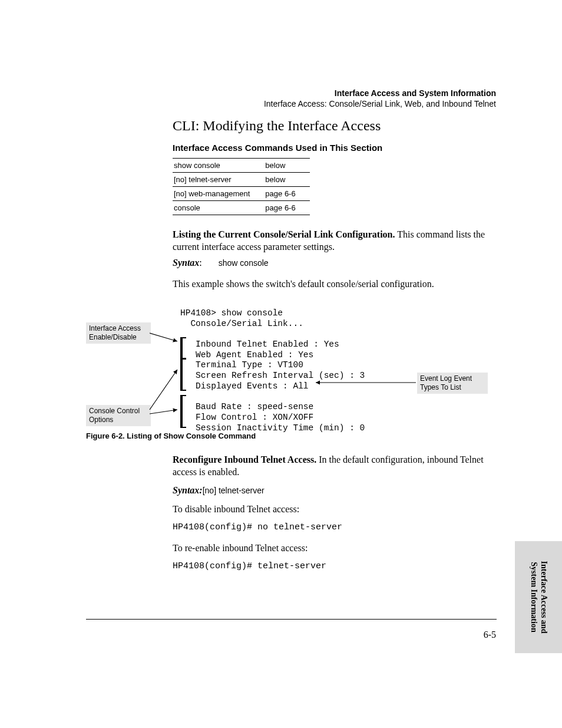  I want to click on figure-caption: Figure 6-2. Listing of Show Console Comm…, so click(171, 436).